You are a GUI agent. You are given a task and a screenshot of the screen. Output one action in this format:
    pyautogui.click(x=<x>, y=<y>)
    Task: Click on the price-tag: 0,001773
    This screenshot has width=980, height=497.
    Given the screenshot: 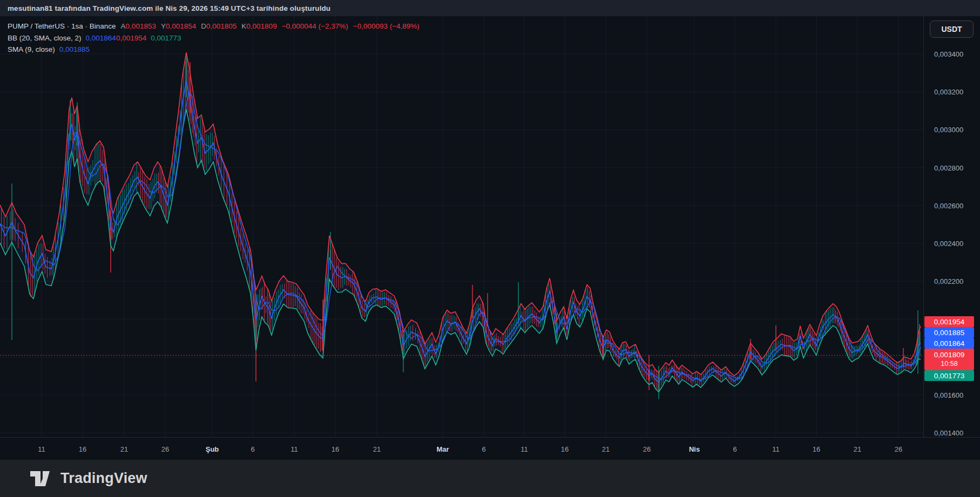 What is the action you would take?
    pyautogui.click(x=949, y=376)
    